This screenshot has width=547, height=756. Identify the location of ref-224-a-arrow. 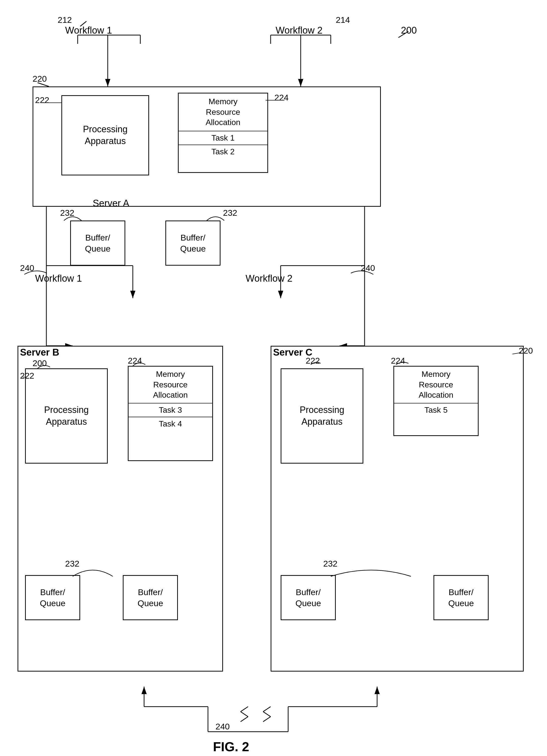
(276, 100).